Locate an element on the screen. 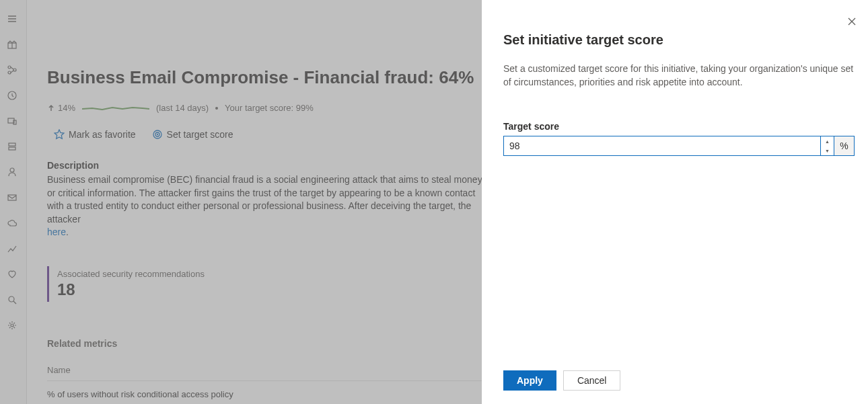 The width and height of the screenshot is (868, 404). panel-title: Set initiative target score is located at coordinates (679, 40).